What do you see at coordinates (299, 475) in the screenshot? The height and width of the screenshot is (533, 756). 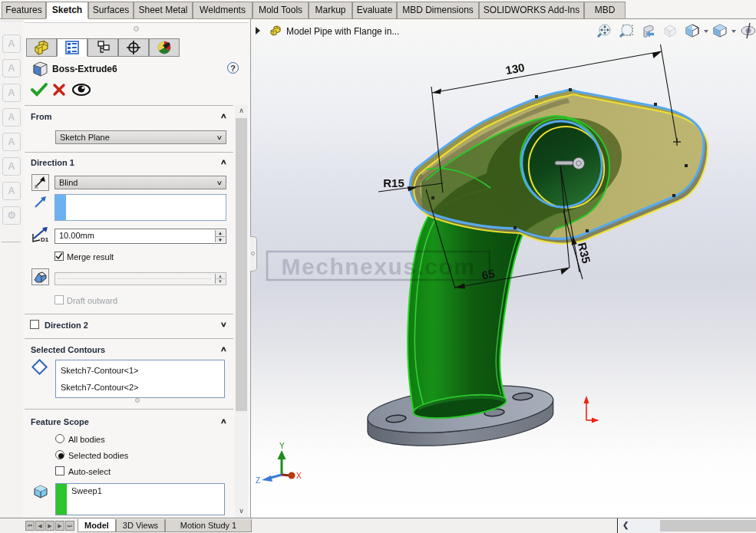 I see `svg-text: X` at bounding box center [299, 475].